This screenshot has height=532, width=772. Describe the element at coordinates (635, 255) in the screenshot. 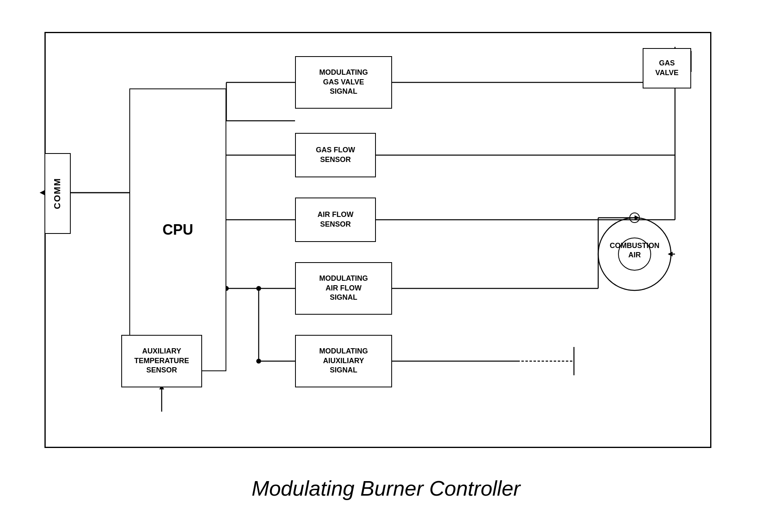

I see `svg-text: AIR` at that location.